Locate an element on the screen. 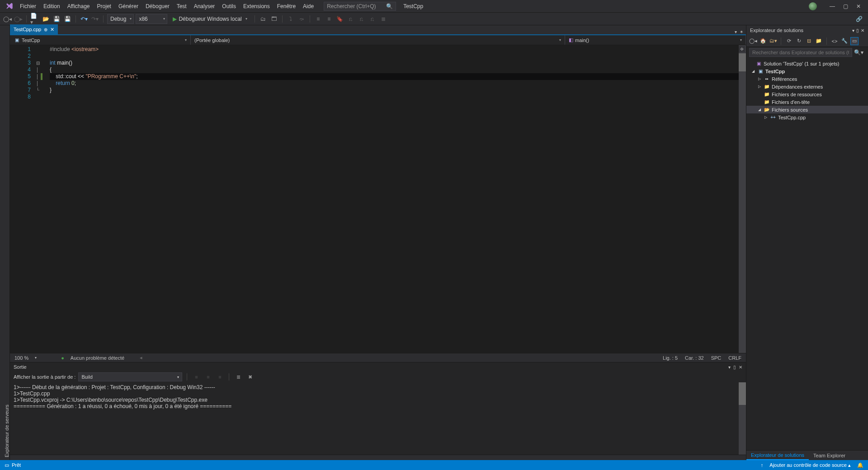 This screenshot has height=470, width=868. menu-edition: Edition is located at coordinates (52, 6).